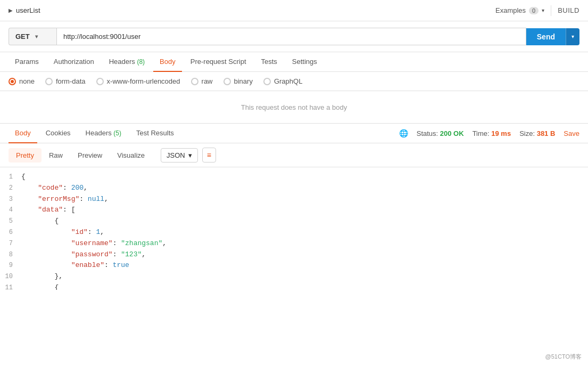  Describe the element at coordinates (267, 82) in the screenshot. I see `radio-graphql-dot` at that location.